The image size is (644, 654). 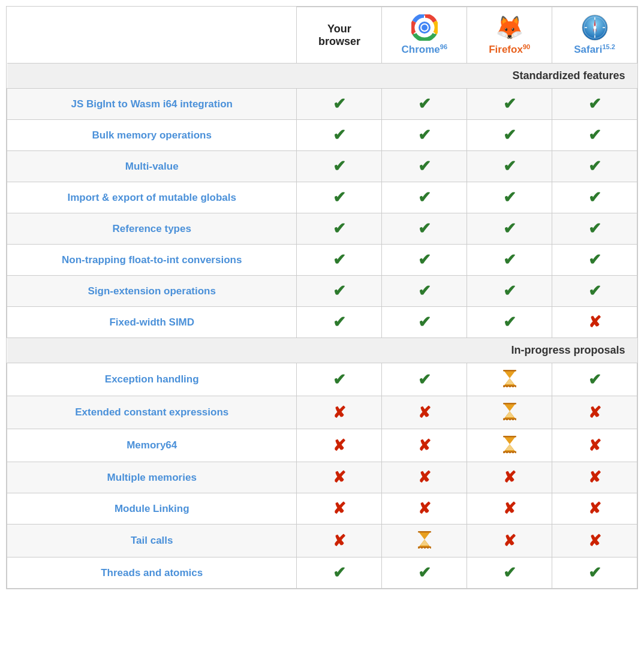 What do you see at coordinates (444, 47) in the screenshot?
I see `chrome-version: 96` at bounding box center [444, 47].